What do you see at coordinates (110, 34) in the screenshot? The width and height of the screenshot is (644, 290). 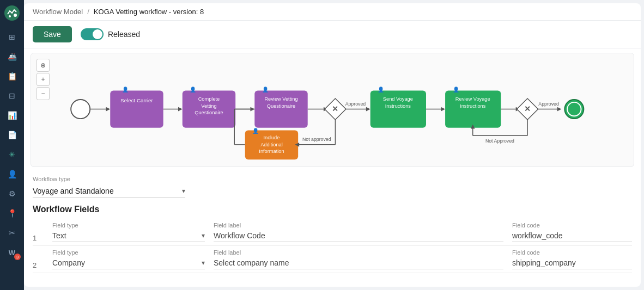 I see `released-toggle-container: Released` at bounding box center [110, 34].